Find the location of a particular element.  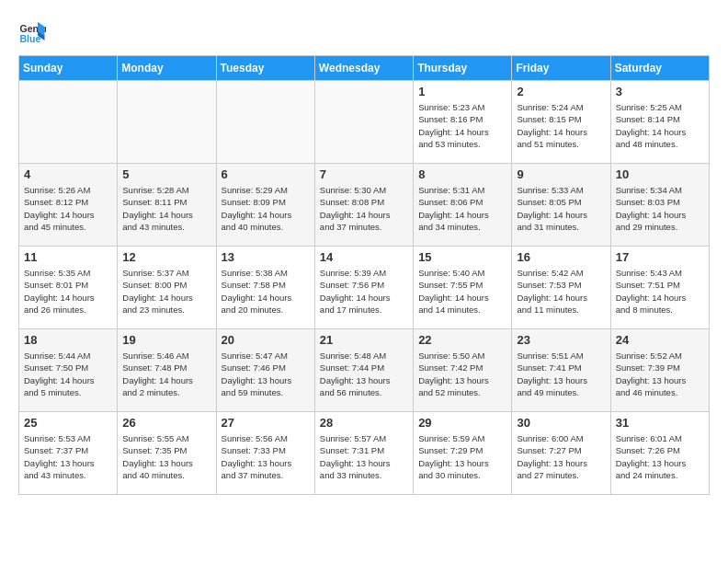

day-number: 28 is located at coordinates (364, 423).